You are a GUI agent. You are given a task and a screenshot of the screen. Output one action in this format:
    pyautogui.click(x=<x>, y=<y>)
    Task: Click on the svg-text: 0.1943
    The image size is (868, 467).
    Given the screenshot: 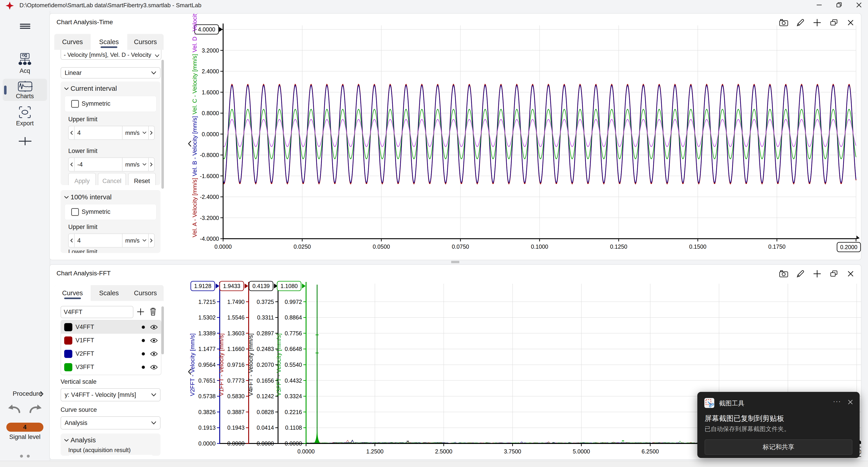 What is the action you would take?
    pyautogui.click(x=236, y=428)
    